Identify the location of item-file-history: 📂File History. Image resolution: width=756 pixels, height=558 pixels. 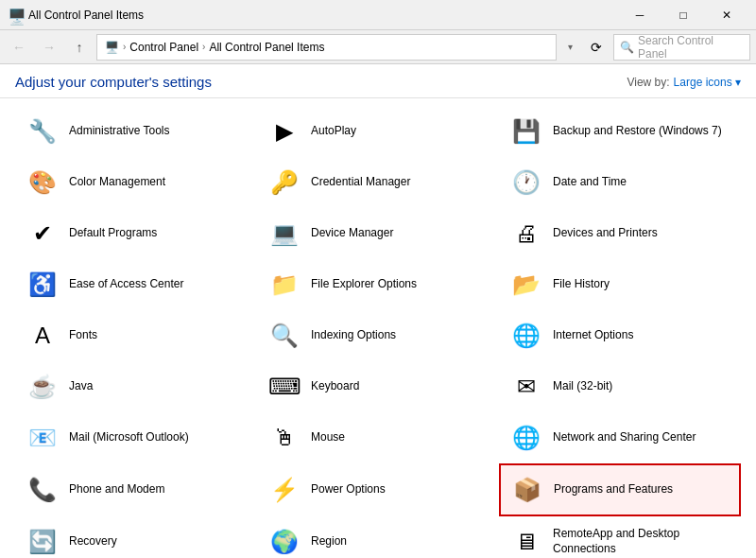
(620, 285).